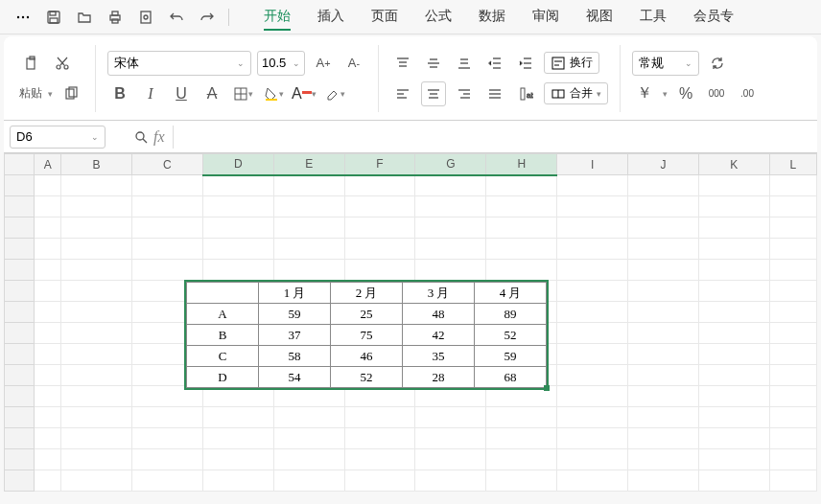 The width and height of the screenshot is (821, 504). What do you see at coordinates (510, 314) in the screenshot?
I see `table-cell: 89` at bounding box center [510, 314].